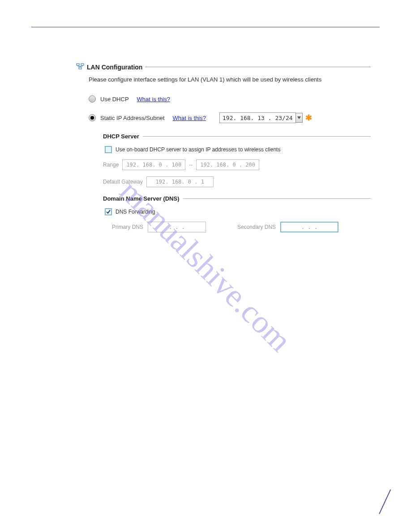 This screenshot has width=411, height=532. I want to click on gateway-label: Default Gateway, so click(123, 182).